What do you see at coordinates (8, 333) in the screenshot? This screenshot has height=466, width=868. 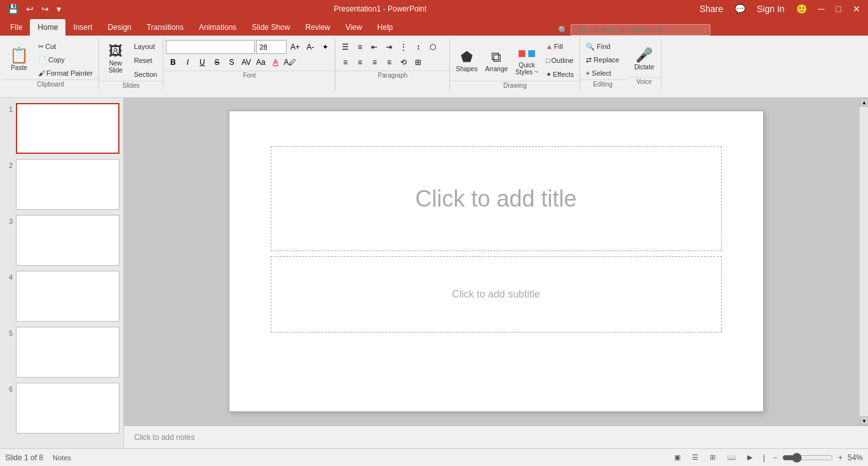 I see `slide-5-number: 5` at bounding box center [8, 333].